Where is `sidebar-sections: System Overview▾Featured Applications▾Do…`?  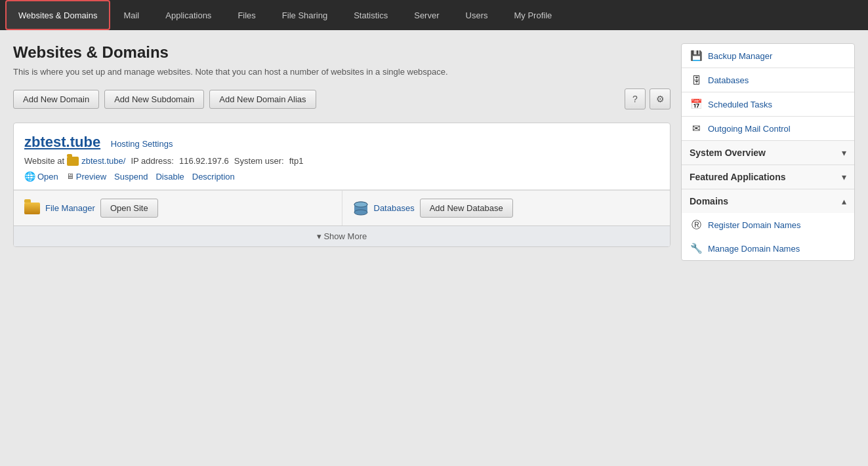 sidebar-sections: System Overview▾Featured Applications▾Do… is located at coordinates (768, 201).